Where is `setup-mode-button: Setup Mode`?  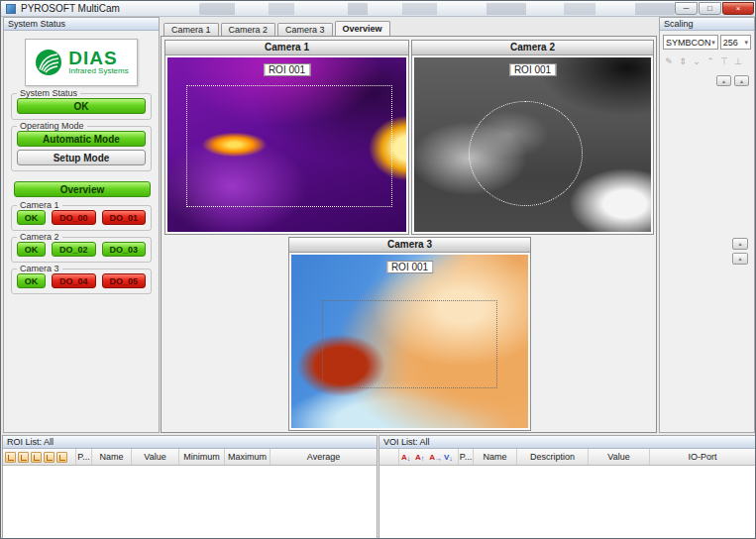
setup-mode-button: Setup Mode is located at coordinates (81, 158).